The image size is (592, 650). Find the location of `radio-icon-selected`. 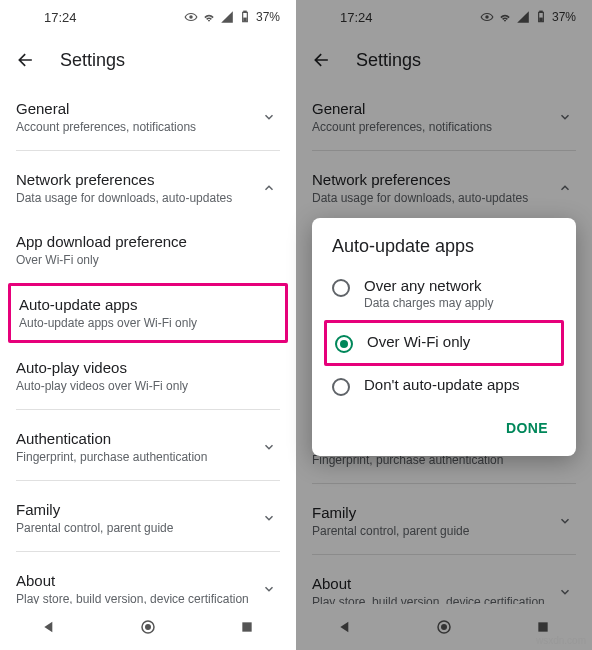

radio-icon-selected is located at coordinates (344, 344).